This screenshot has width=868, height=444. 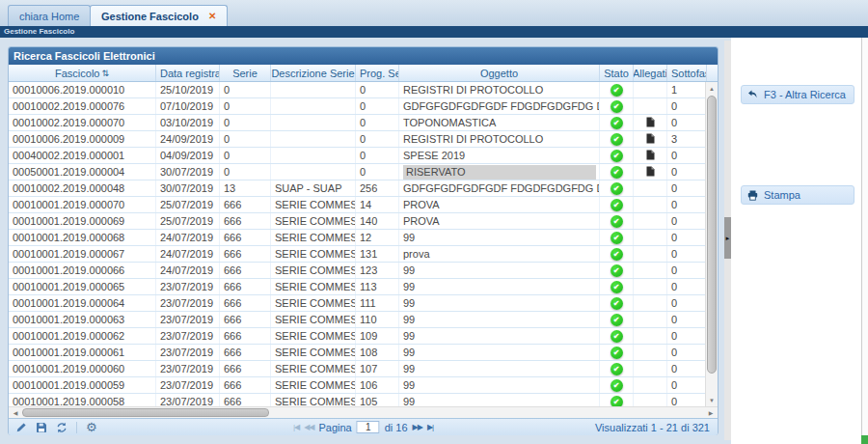 I want to click on cell-prog-serie: 140, so click(x=378, y=221).